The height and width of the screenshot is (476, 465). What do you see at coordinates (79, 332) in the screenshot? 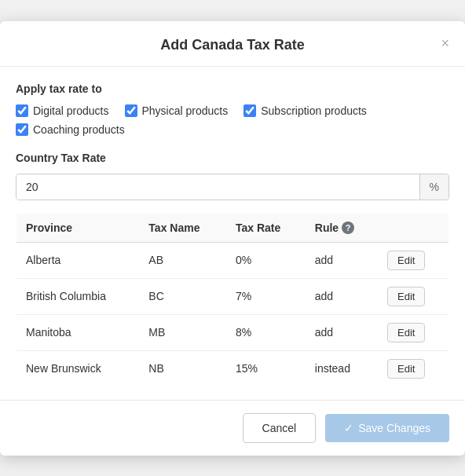
I see `cell-province: Manitoba` at bounding box center [79, 332].